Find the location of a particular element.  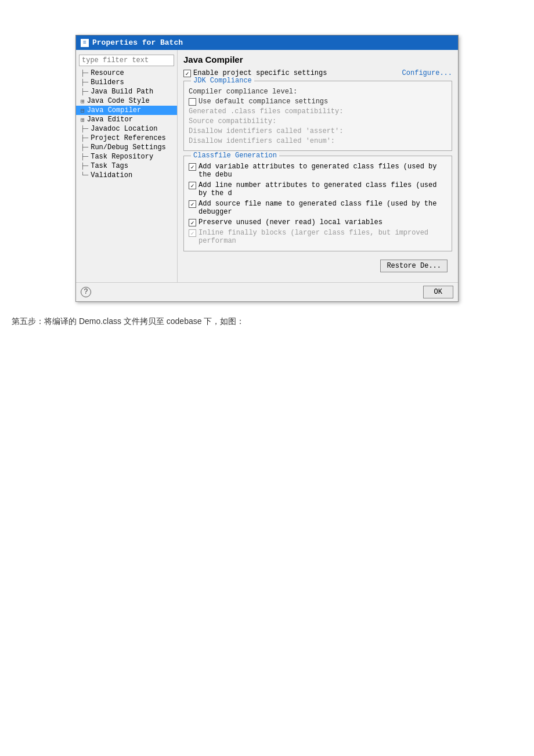

sidebar-item-label: Builders is located at coordinates (107, 82).